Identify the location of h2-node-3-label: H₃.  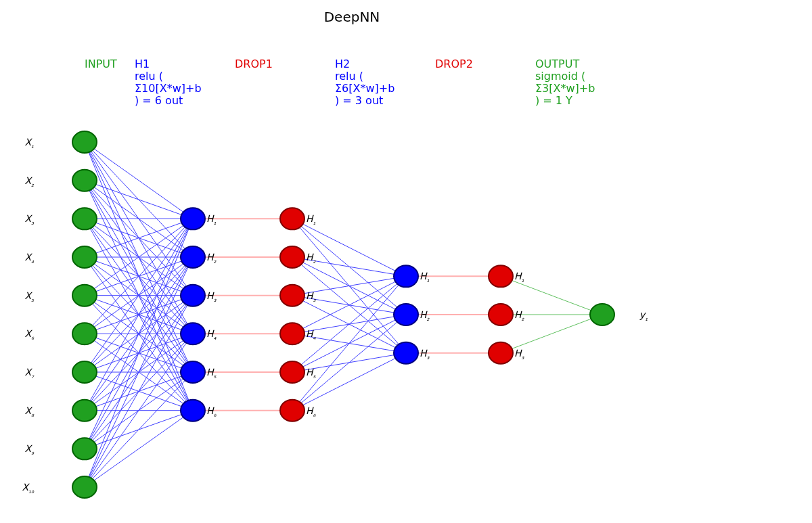
(425, 355).